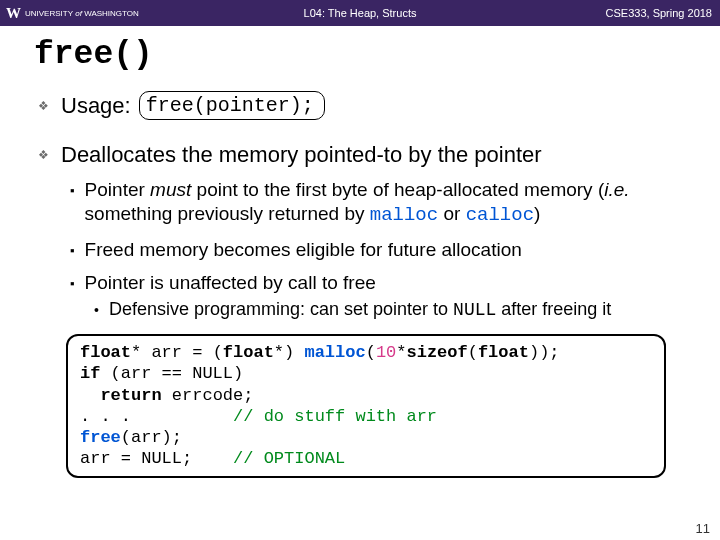 The width and height of the screenshot is (720, 540). What do you see at coordinates (302, 155) in the screenshot?
I see `dealloc-text: Deallocates the memory pointed-to by the…` at bounding box center [302, 155].